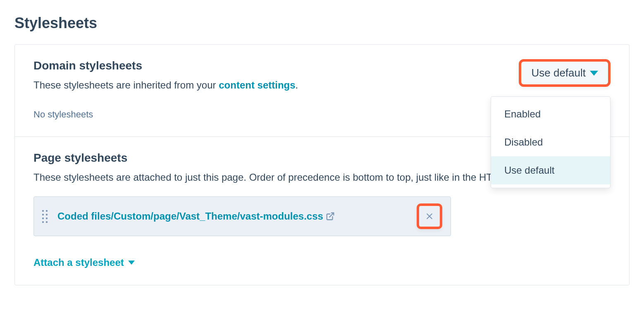  What do you see at coordinates (45, 217) in the screenshot?
I see `drag-handle-icon` at bounding box center [45, 217].